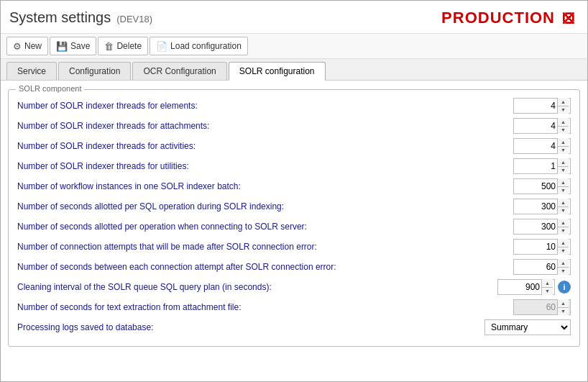  I want to click on field-label-6: Number of seconds allotted per operation…, so click(265, 227).